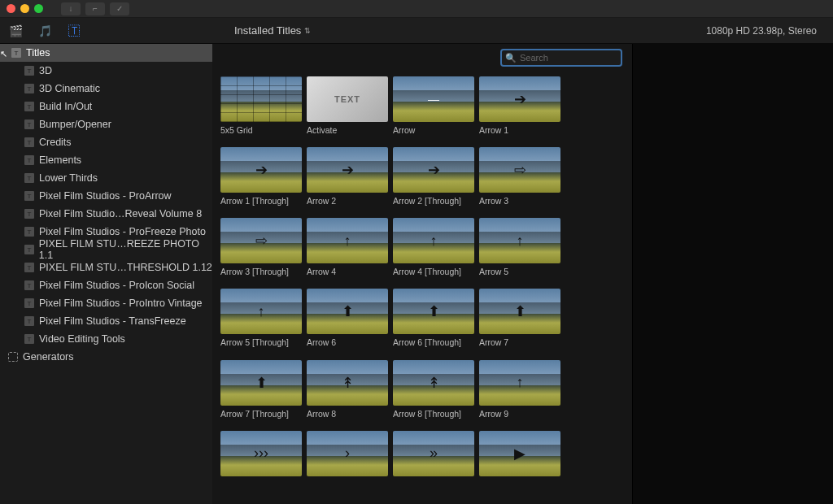 The image size is (833, 504). What do you see at coordinates (347, 319) in the screenshot?
I see `title-item: ⬆Arrow 6` at bounding box center [347, 319].